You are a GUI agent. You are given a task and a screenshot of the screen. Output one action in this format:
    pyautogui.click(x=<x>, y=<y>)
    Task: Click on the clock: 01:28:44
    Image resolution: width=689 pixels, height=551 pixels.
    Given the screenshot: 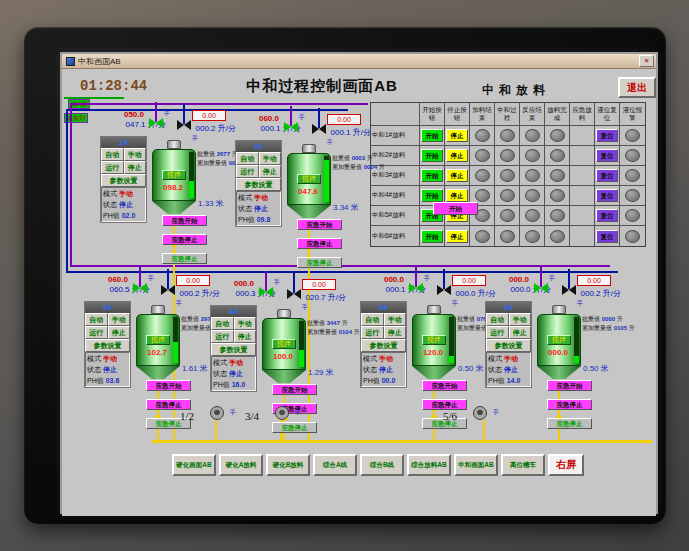 What is the action you would take?
    pyautogui.click(x=114, y=86)
    